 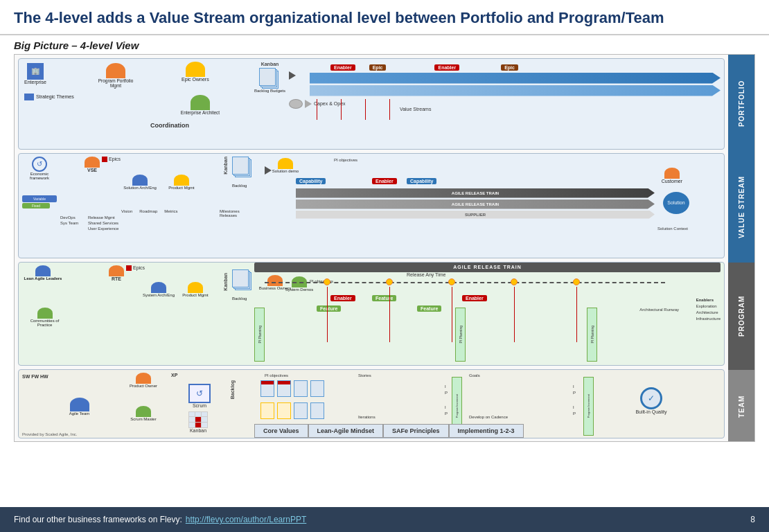 I want to click on vse-icon, so click(x=92, y=162).